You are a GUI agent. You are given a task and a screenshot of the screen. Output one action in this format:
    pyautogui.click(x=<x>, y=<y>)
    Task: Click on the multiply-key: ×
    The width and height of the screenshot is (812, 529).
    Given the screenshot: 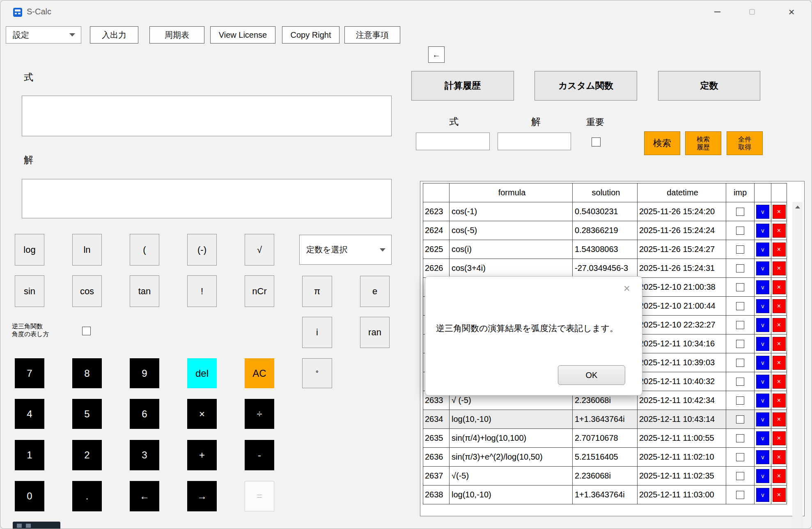 What is the action you would take?
    pyautogui.click(x=202, y=414)
    